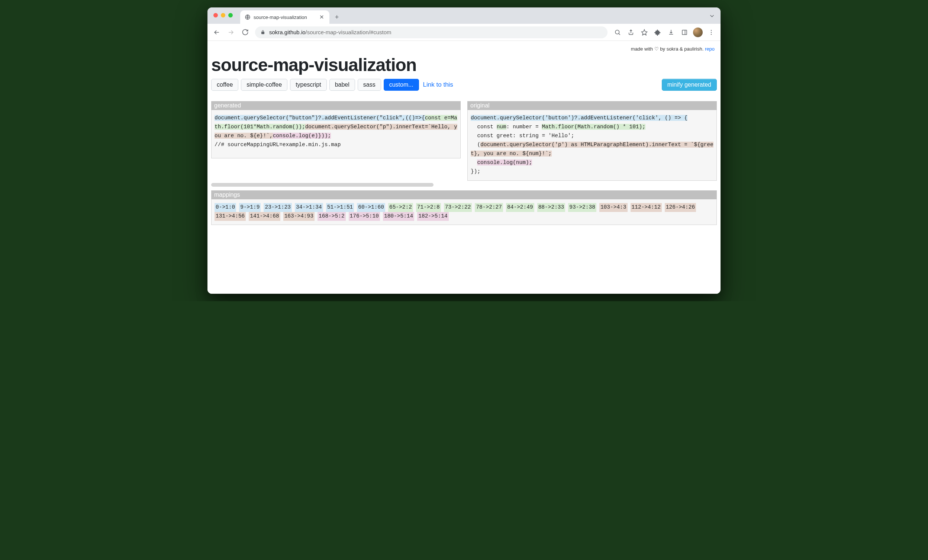 Image resolution: width=928 pixels, height=560 pixels. What do you see at coordinates (285, 17) in the screenshot?
I see `tab-title: source-map-visualization` at bounding box center [285, 17].